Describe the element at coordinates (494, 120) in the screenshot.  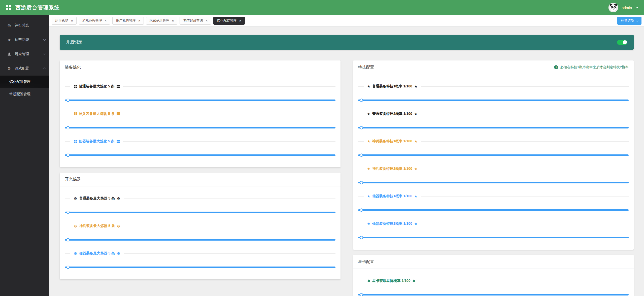
I see `slider-group-normal-skill2-rate: ★ 普通装备特技2概率 1/100 ★` at that location.